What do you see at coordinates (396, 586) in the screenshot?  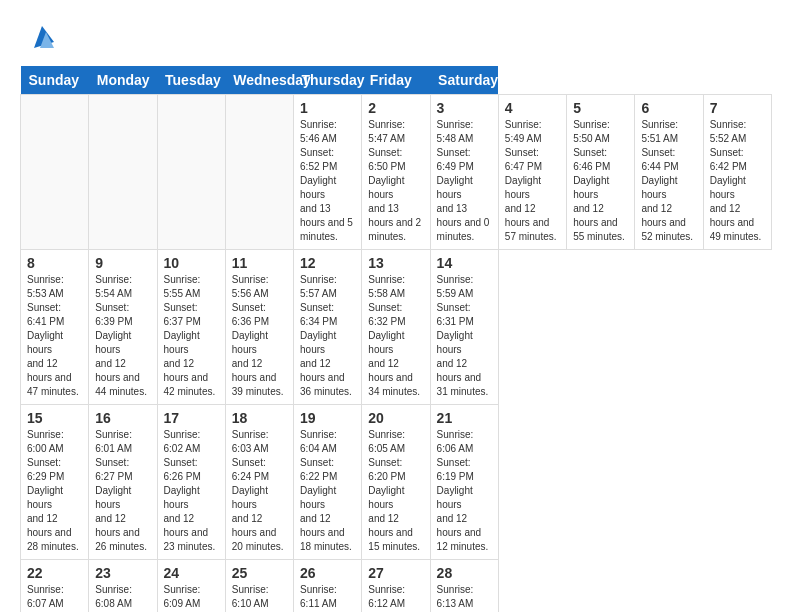 I see `calendar-cell: 27Sunrise: 6:12 AMSunset: 6:09 PMDayligh…` at bounding box center [396, 586].